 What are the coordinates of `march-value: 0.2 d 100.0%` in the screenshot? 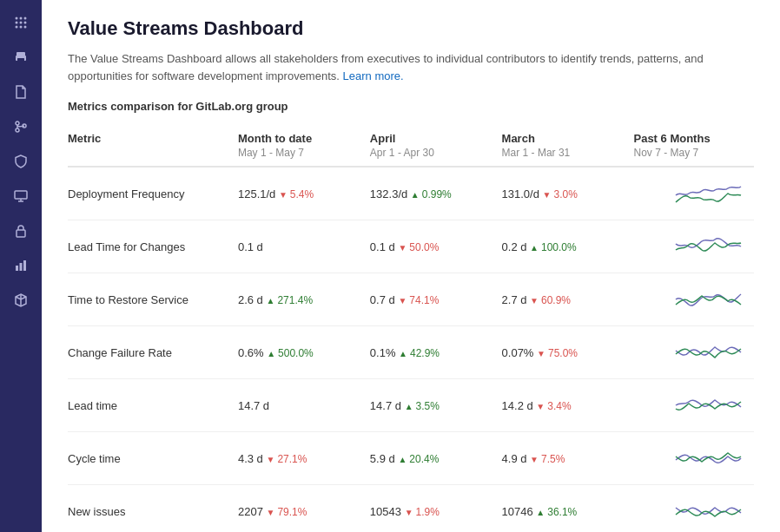 It's located at (568, 246).